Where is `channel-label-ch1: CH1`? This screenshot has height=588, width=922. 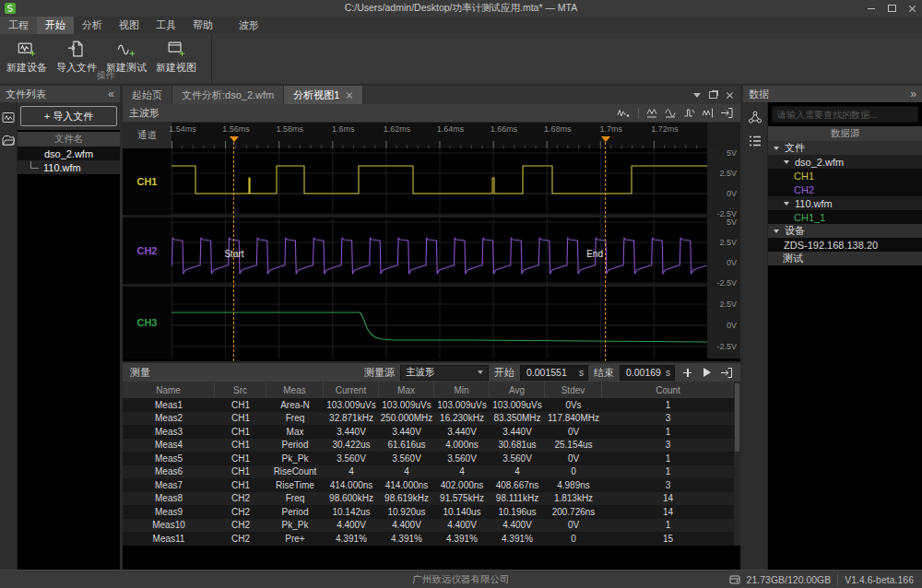
channel-label-ch1: CH1 is located at coordinates (148, 182).